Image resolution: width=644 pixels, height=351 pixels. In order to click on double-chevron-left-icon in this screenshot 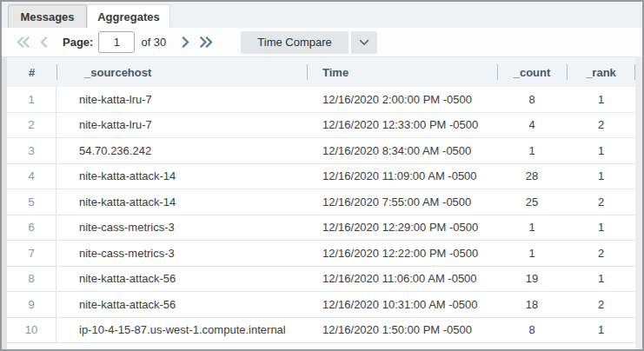, I will do `click(23, 42)`.